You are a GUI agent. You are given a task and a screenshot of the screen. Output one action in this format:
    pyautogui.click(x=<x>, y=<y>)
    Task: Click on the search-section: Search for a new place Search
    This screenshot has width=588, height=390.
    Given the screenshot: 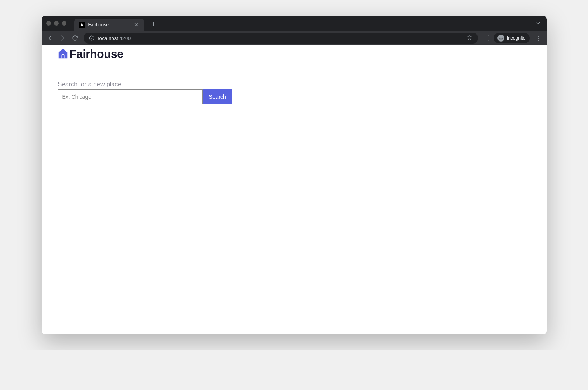 What is the action you would take?
    pyautogui.click(x=294, y=93)
    